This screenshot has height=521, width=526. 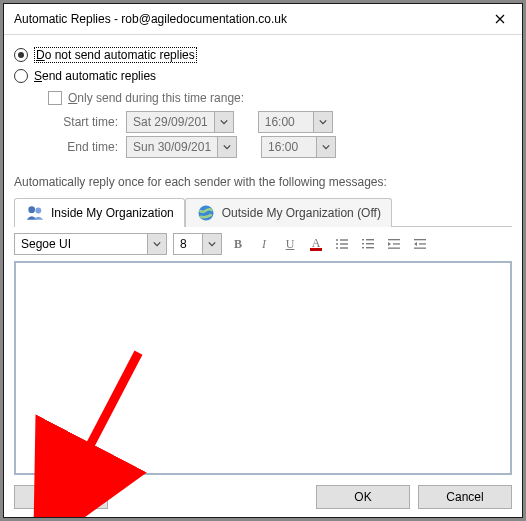 What do you see at coordinates (420, 244) in the screenshot?
I see `indent-icon` at bounding box center [420, 244].